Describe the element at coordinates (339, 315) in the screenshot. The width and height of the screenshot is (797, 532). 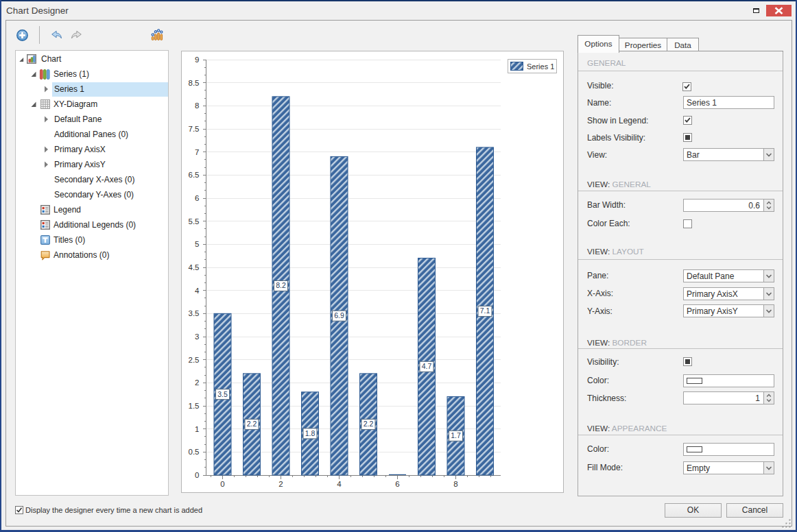
I see `svg-text: 6.9` at that location.